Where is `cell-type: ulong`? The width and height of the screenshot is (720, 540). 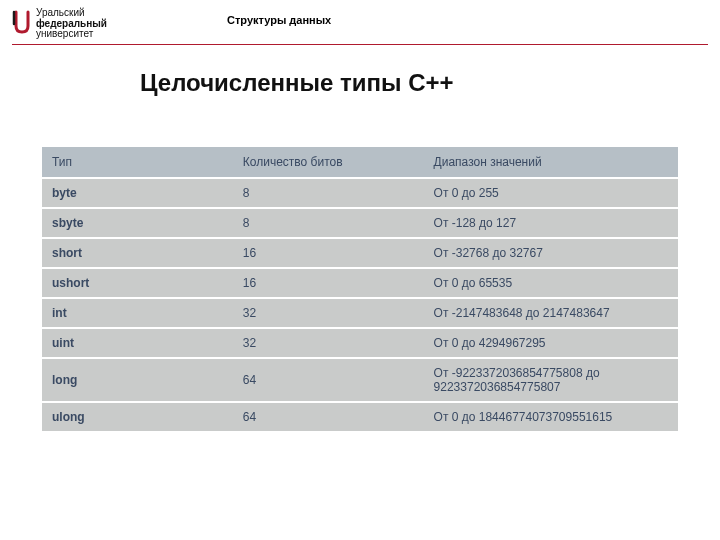
cell-type: ulong is located at coordinates (138, 417).